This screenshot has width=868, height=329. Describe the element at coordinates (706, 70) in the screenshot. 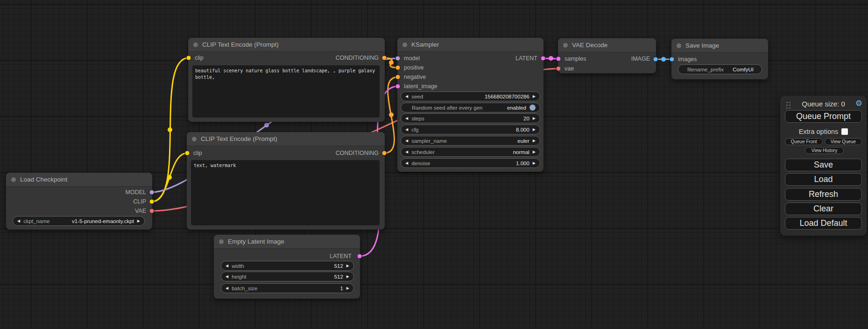

I see `widget-label: filename_prefix` at that location.